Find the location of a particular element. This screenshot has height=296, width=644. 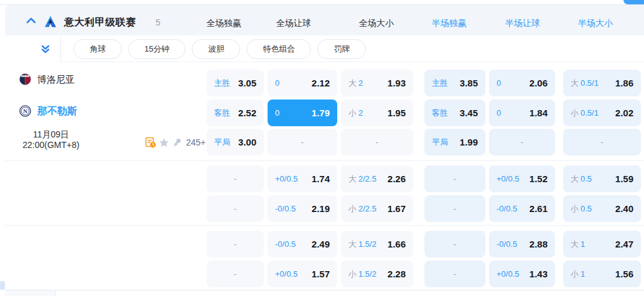

odds-value: 3.00 is located at coordinates (248, 142).